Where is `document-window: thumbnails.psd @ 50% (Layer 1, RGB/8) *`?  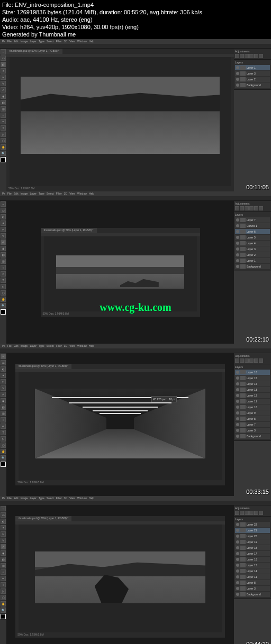
document-window: thumbnails.psd @ 50% (Layer 1, RGB/8) * is located at coordinates (120, 425).